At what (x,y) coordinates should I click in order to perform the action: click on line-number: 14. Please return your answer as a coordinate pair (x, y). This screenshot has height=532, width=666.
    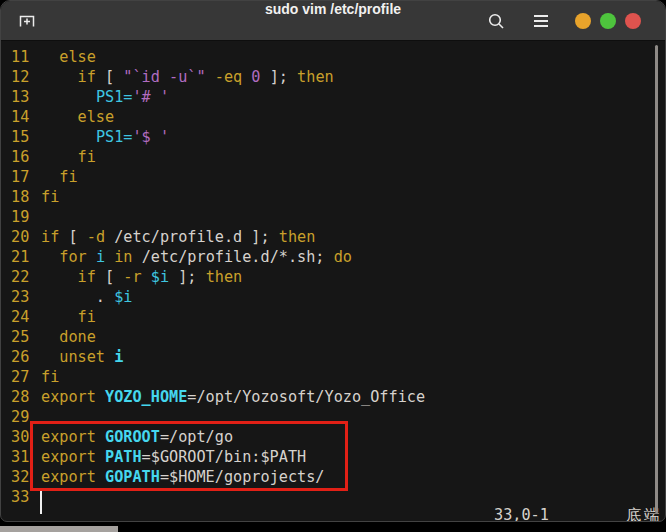
    Looking at the image, I should click on (26, 117).